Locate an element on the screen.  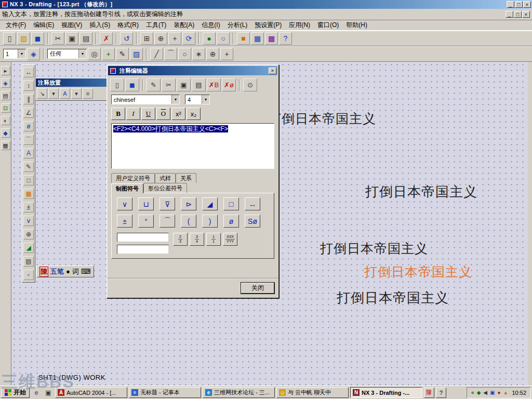
volume-tray-icon: ◀ is located at coordinates (485, 393).